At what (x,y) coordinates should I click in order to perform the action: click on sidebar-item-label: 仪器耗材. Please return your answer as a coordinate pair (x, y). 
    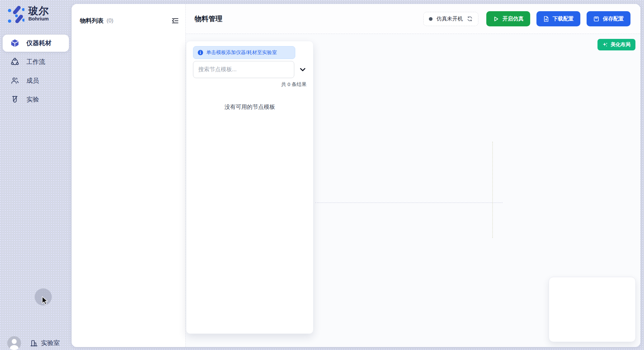
    Looking at the image, I should click on (39, 43).